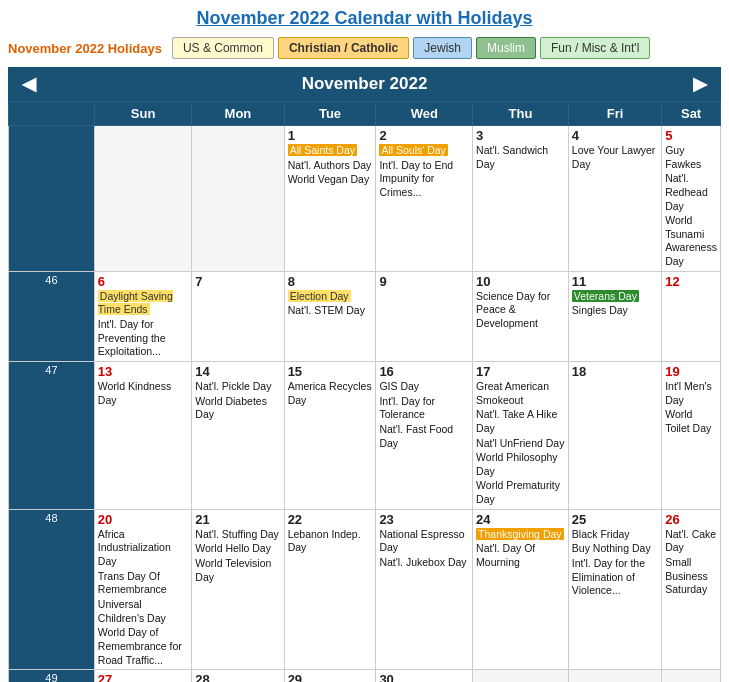 Image resolution: width=729 pixels, height=682 pixels. Describe the element at coordinates (238, 570) in the screenshot. I see `event-item: World Television Day` at that location.